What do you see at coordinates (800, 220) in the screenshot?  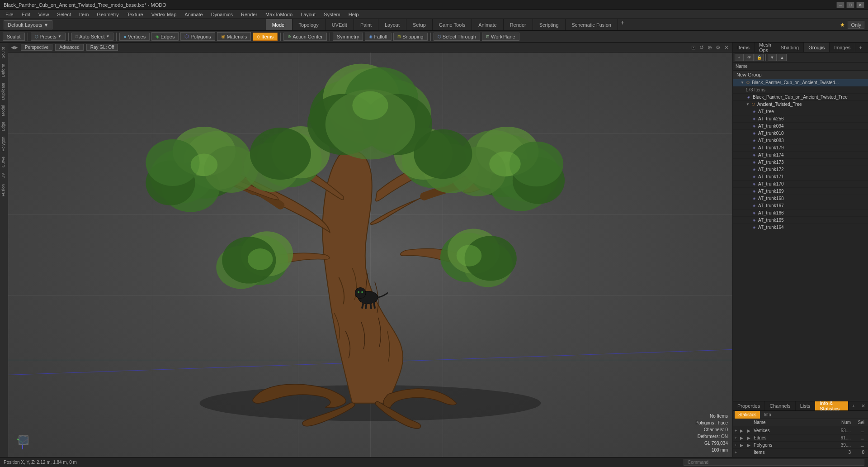 I see `list-item: ◈ AT_trunk165` at bounding box center [800, 220].